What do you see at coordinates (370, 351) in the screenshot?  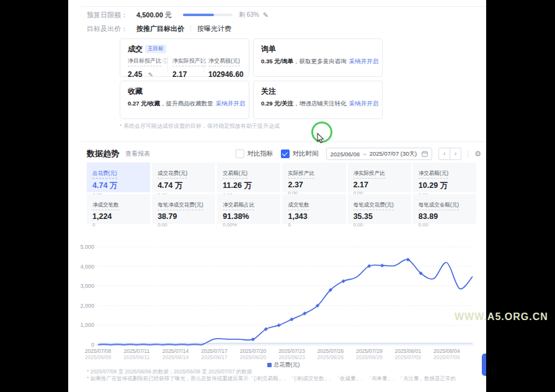 I see `svg-text: 2025/07/29` at bounding box center [370, 351].